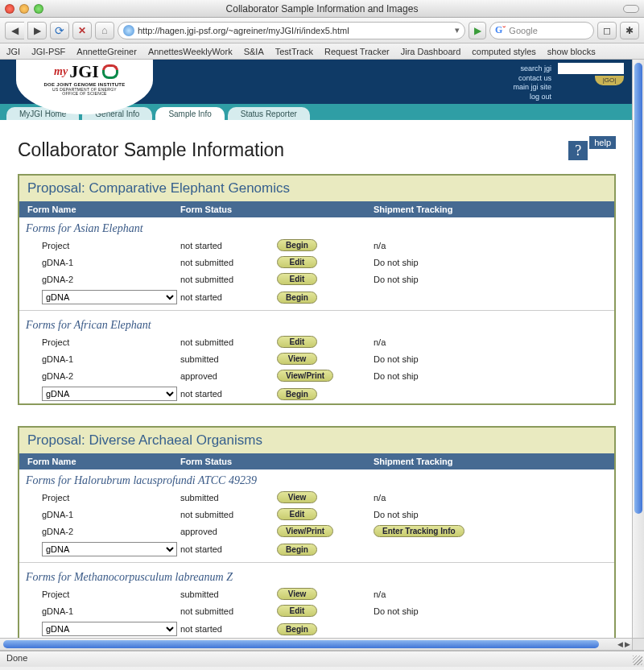 The width and height of the screenshot is (644, 670). Describe the element at coordinates (316, 644) in the screenshot. I see `horizontal-scrollbar: ◀▶` at that location.